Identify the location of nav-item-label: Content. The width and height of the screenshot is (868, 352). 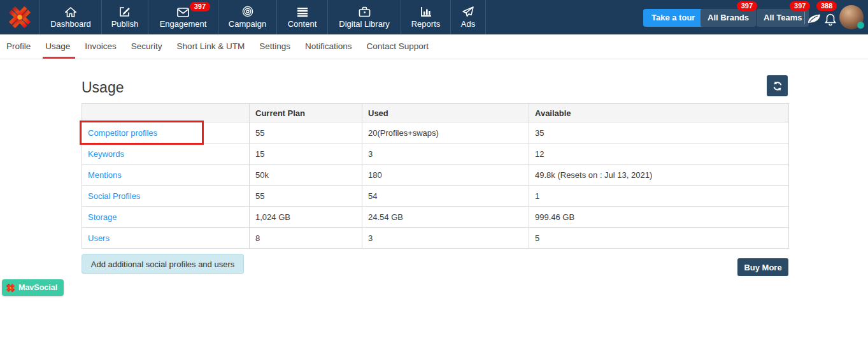
(302, 24).